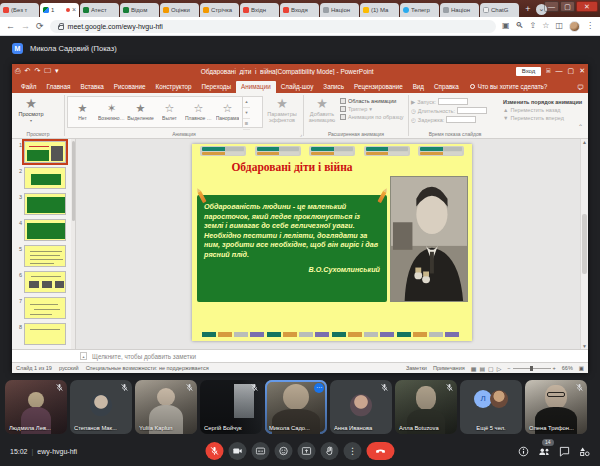 The width and height of the screenshot is (600, 466). Describe the element at coordinates (31, 109) in the screenshot. I see `preview-button: ★ Просмотр ▾` at that location.